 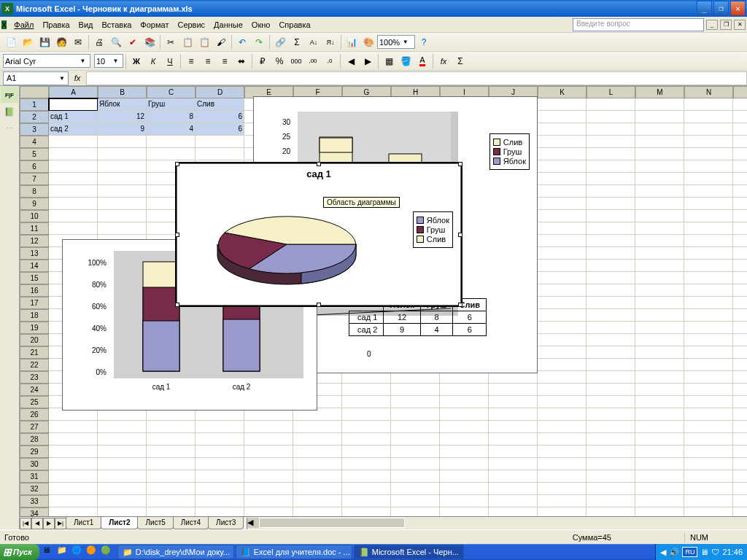 What do you see at coordinates (34, 414) in the screenshot?
I see `row-header-26: 26` at bounding box center [34, 414].